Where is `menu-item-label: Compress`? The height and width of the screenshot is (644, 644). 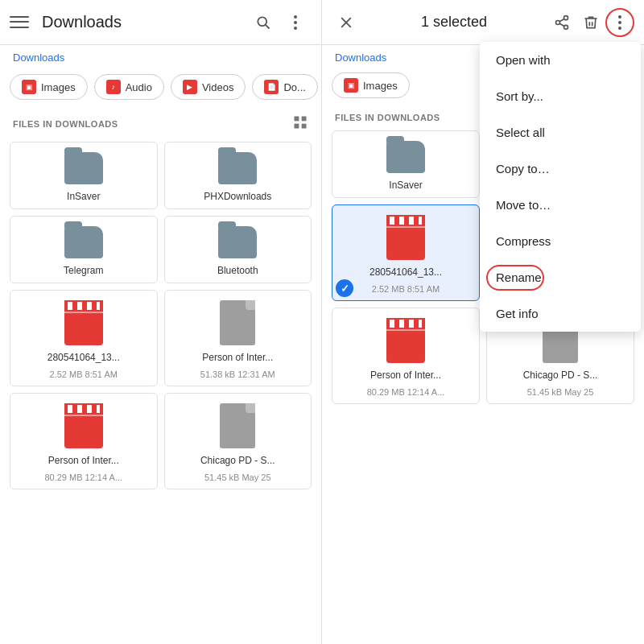
menu-item-label: Compress is located at coordinates (523, 242).